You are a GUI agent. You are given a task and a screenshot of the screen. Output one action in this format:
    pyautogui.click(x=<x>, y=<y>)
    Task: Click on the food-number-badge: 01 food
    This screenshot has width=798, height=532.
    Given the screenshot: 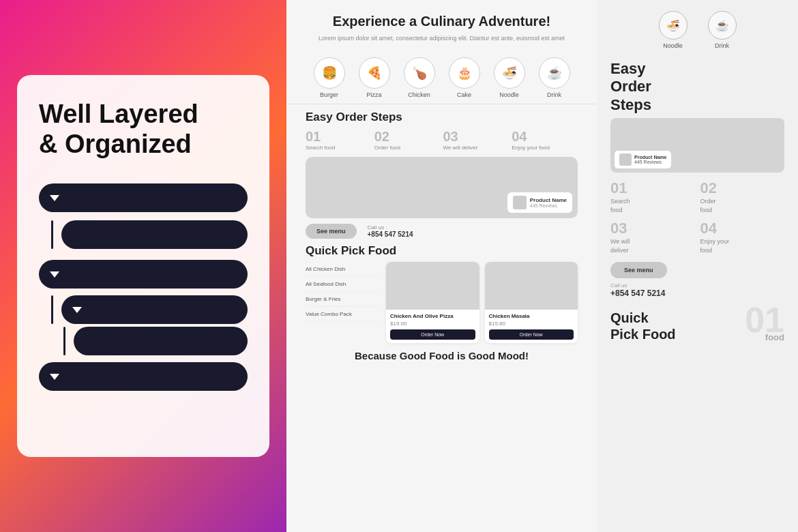 What is the action you would take?
    pyautogui.click(x=765, y=322)
    